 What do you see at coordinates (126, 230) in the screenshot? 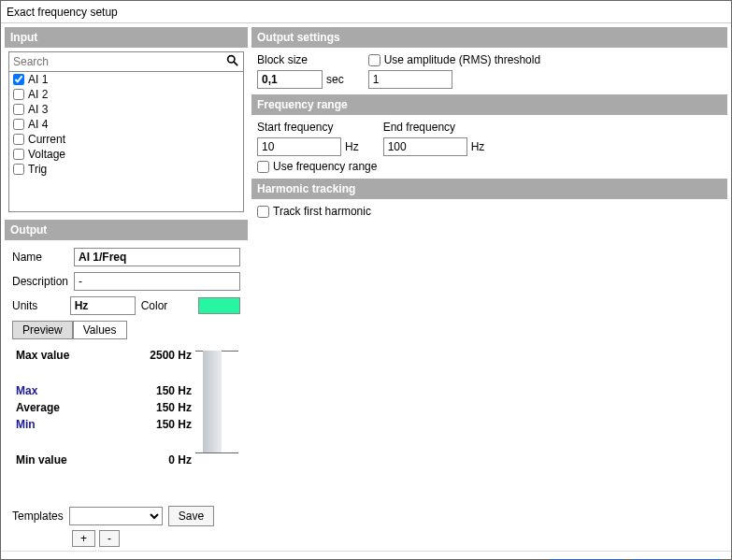
I see `output-header: Output` at bounding box center [126, 230].